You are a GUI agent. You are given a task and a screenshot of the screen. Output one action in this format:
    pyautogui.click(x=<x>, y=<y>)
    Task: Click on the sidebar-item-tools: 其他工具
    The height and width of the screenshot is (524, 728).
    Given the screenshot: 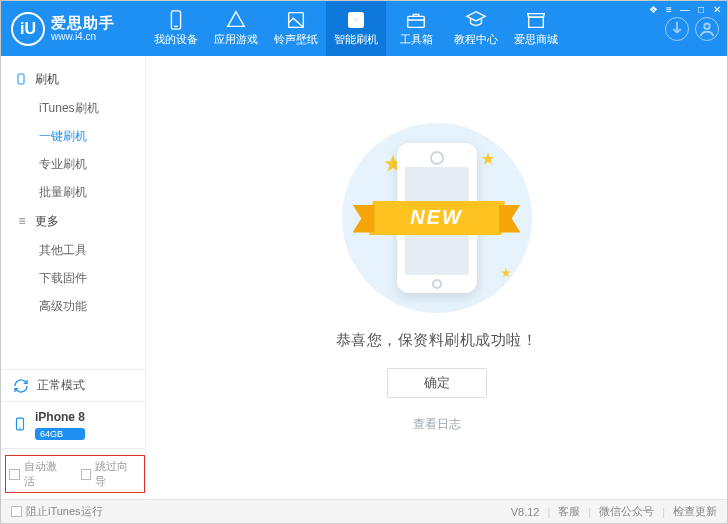 What is the action you would take?
    pyautogui.click(x=73, y=250)
    